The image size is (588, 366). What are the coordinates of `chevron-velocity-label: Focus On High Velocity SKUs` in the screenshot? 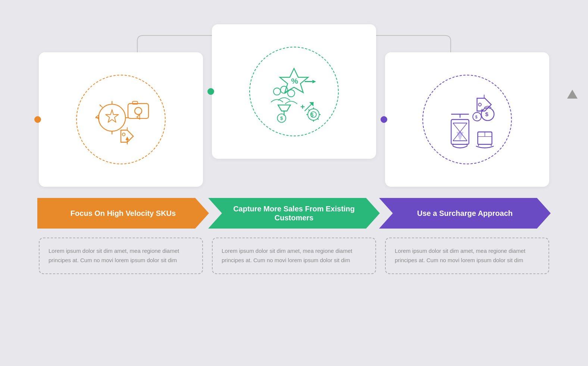 It's located at (123, 213).